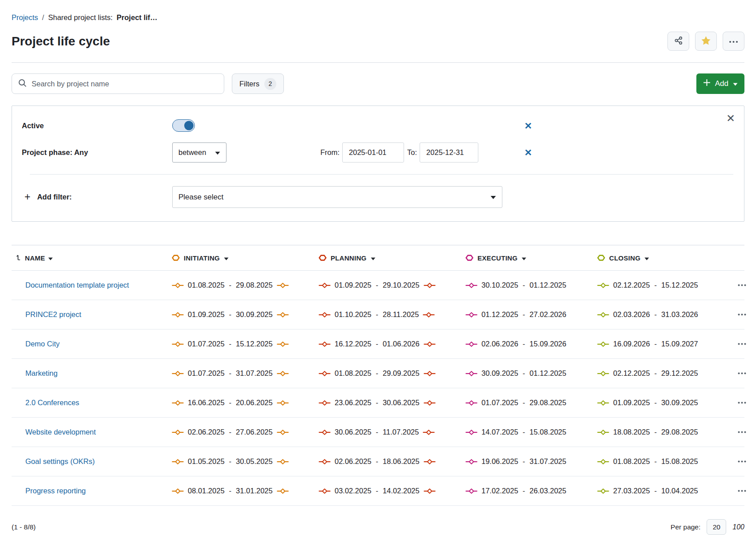  What do you see at coordinates (206, 285) in the screenshot?
I see `phase-start-date: 01.08.2025` at bounding box center [206, 285].